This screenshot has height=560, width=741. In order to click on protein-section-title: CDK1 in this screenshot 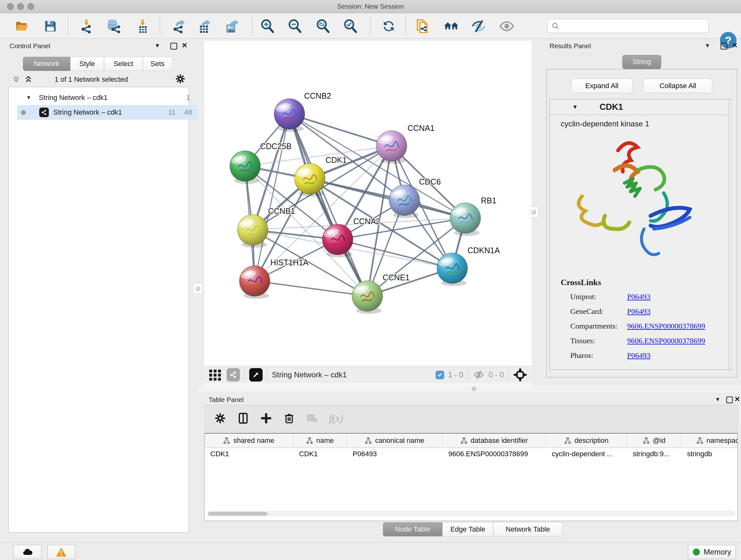, I will do `click(611, 107)`.